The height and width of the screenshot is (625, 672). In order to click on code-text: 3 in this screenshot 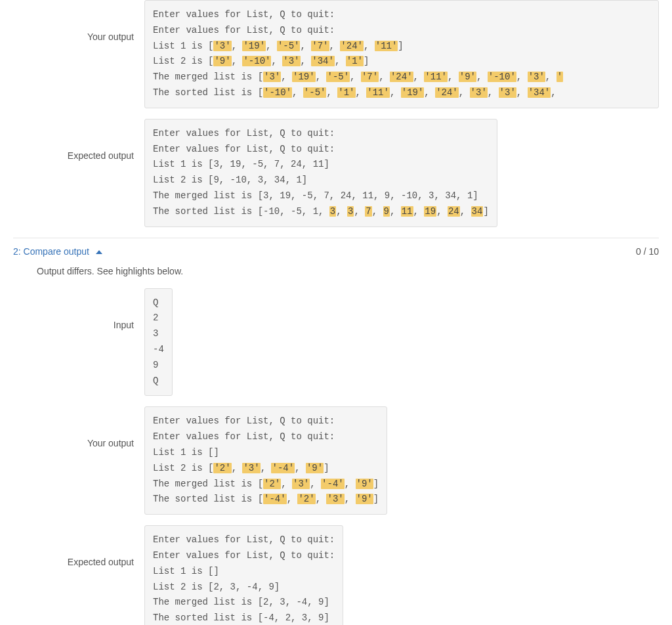, I will do `click(156, 334)`.